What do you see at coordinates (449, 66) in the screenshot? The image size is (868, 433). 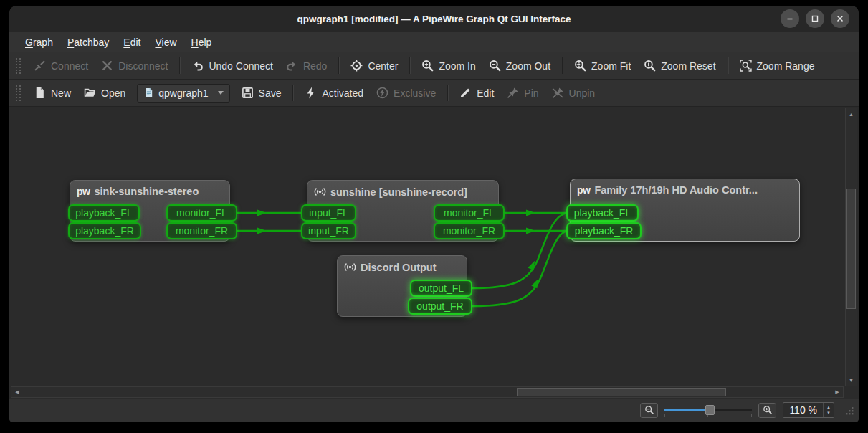 I see `zoom-in-button: Zoom In` at bounding box center [449, 66].